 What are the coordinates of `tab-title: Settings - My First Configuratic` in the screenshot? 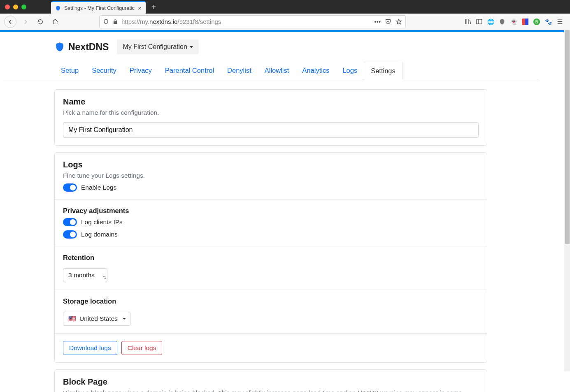 It's located at (100, 8).